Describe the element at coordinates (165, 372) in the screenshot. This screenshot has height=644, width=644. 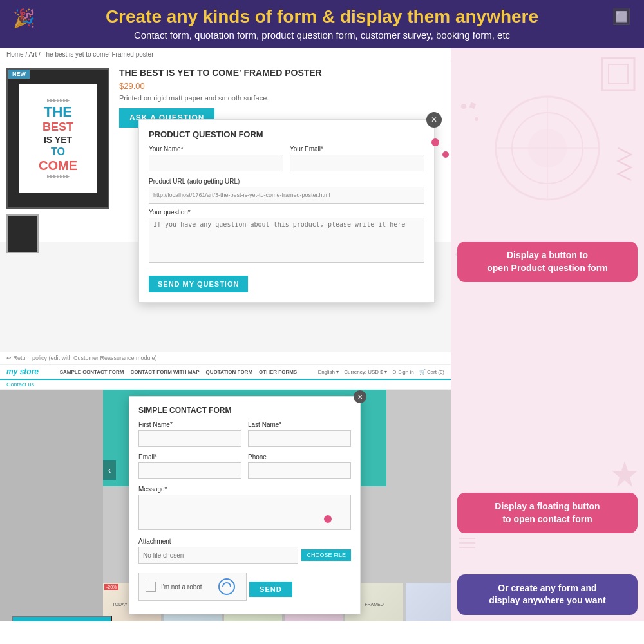
I see `nav-contact-map: CONTACT FORM WITH MAP` at that location.